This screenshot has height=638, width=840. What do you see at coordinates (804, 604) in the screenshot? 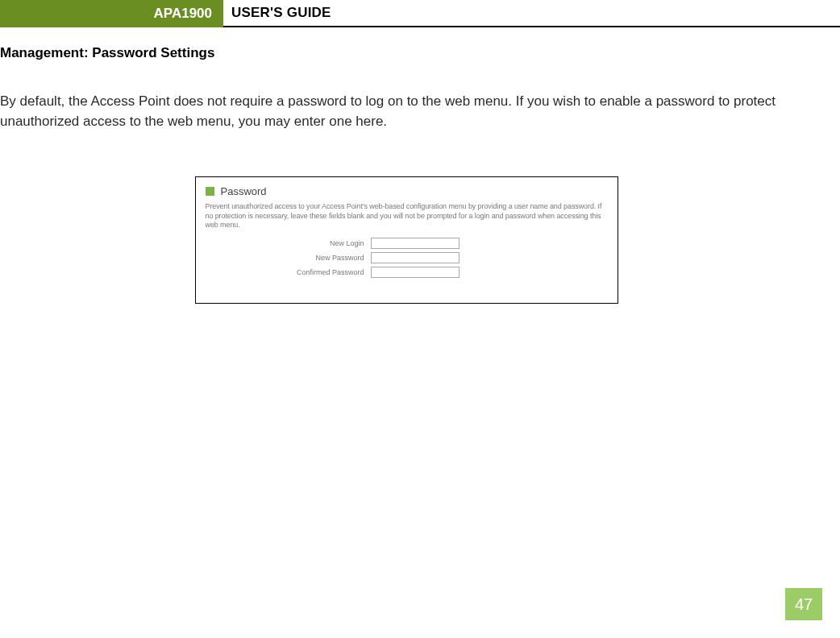
I see `page-number-badge: 47` at bounding box center [804, 604].